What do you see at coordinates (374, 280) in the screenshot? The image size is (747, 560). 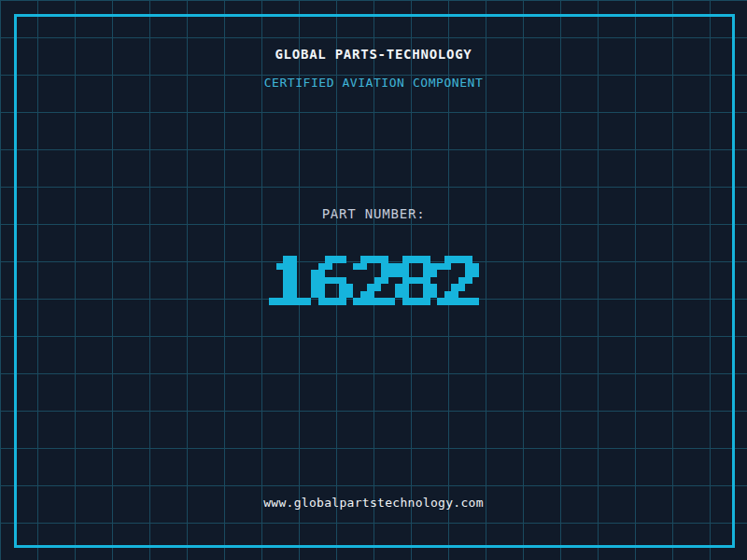 I see `part-number-value` at bounding box center [374, 280].